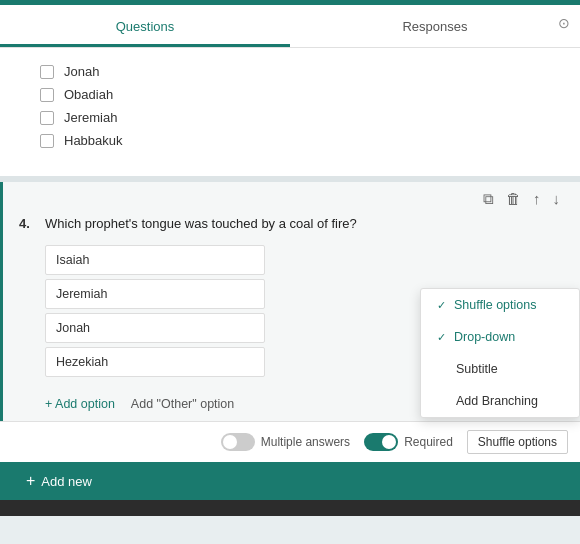  I want to click on list-item: Jeremiah, so click(290, 118).